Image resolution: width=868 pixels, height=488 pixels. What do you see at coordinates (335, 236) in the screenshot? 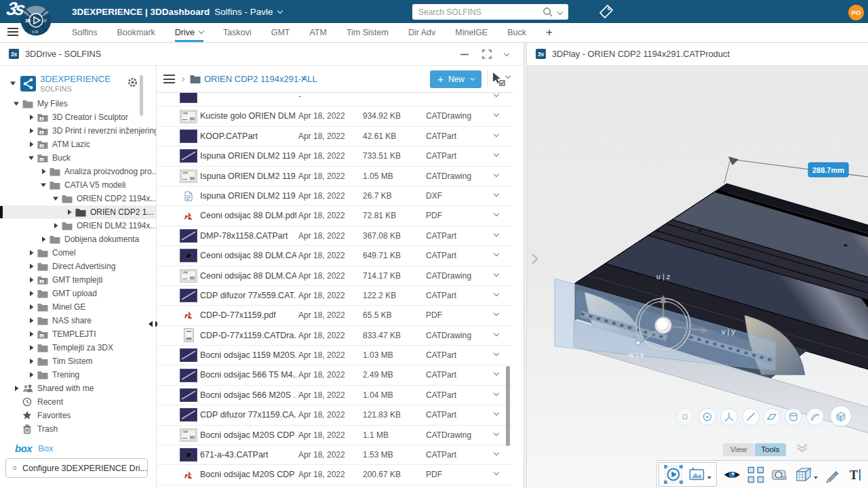
I see `file-row: DMP-78x1158.CATPartApr 18, 2022367.08 KB…` at bounding box center [335, 236].